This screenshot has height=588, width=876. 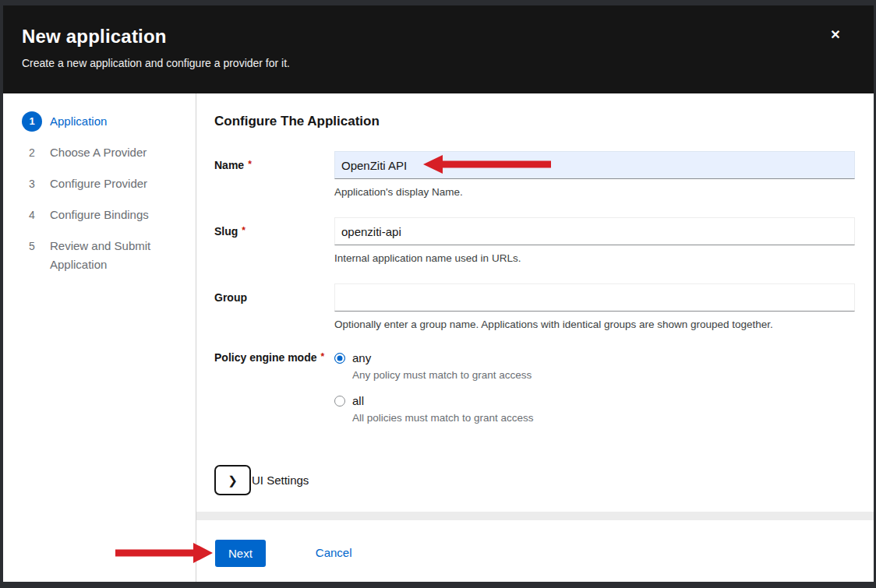 I want to click on name-field, so click(x=595, y=165).